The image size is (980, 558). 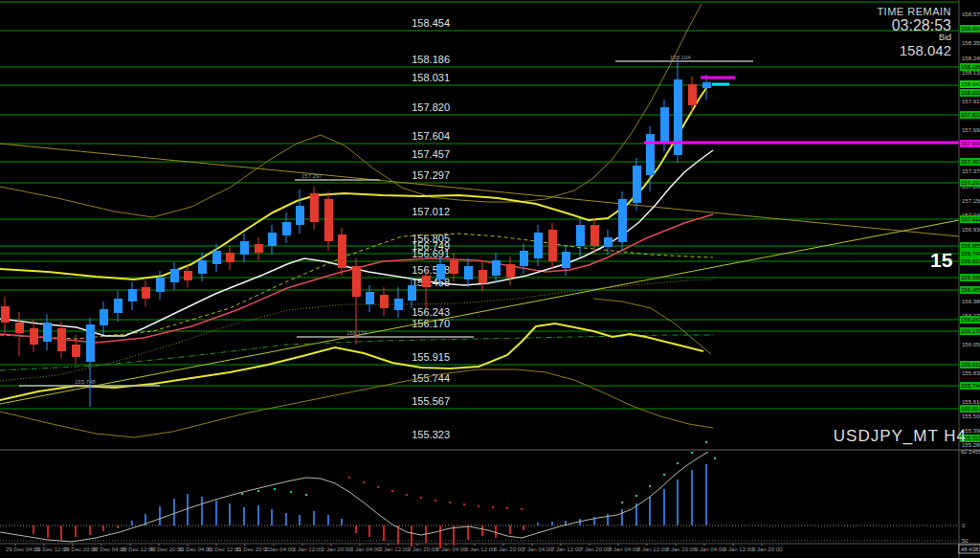 What do you see at coordinates (394, 549) in the screenshot?
I see `time-label: 3 Jan 12:00` at bounding box center [394, 549].